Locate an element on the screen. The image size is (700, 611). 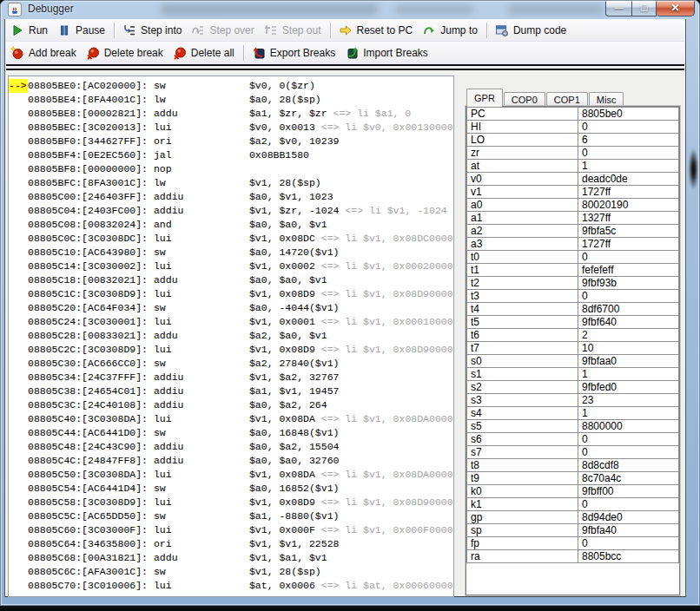
disassembly-line: 08805C24:[3C030001]: lui$v1, 0x0001 <=> … is located at coordinates (231, 322).